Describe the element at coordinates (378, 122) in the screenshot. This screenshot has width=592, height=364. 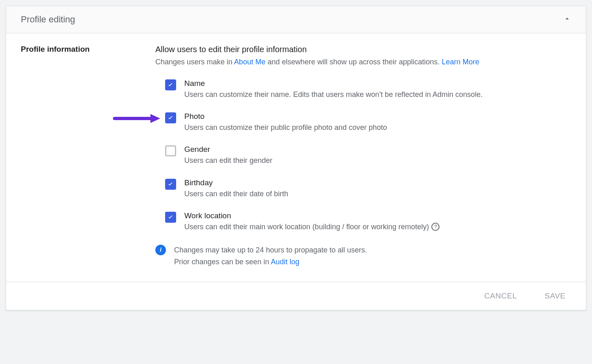
I see `option-text-photo: PhotoUsers can customize their public pr…` at that location.